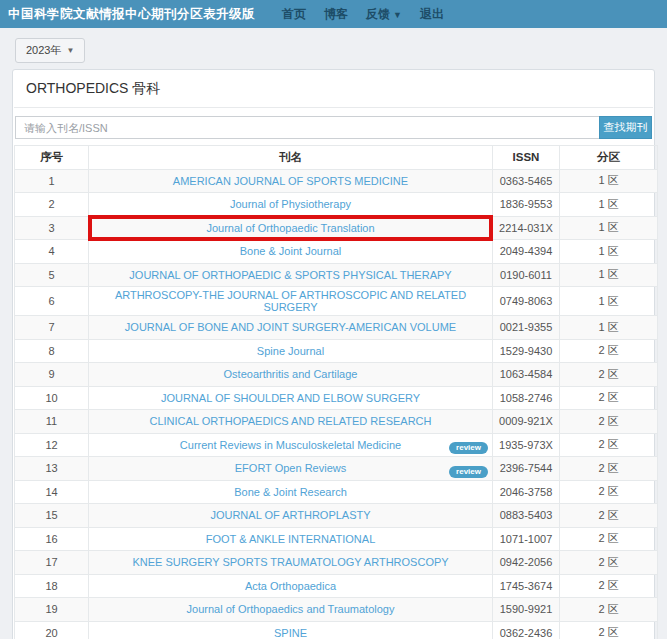 The height and width of the screenshot is (639, 667). Describe the element at coordinates (526, 351) in the screenshot. I see `row-issn: 1529-9430` at that location.